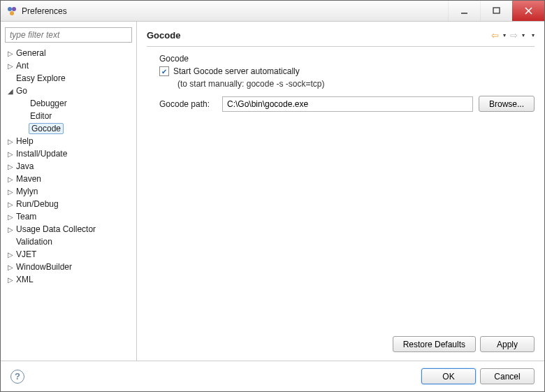  I want to click on forward-menu-icon: ▾, so click(523, 35).